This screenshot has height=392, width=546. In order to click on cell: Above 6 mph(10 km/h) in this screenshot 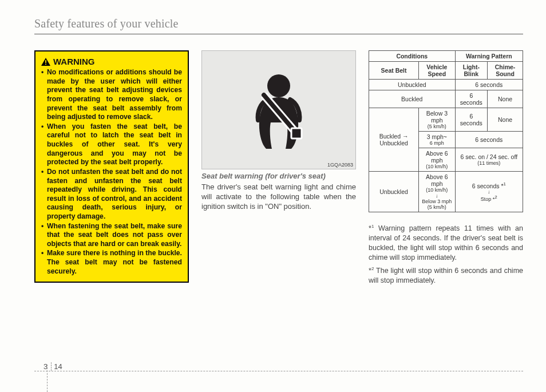, I will do `click(437, 160)`.